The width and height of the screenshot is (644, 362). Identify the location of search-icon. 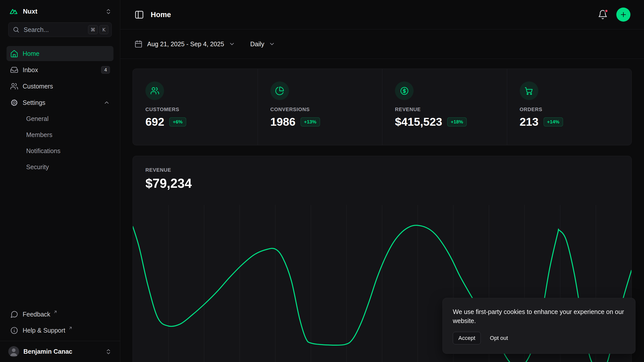
(16, 30).